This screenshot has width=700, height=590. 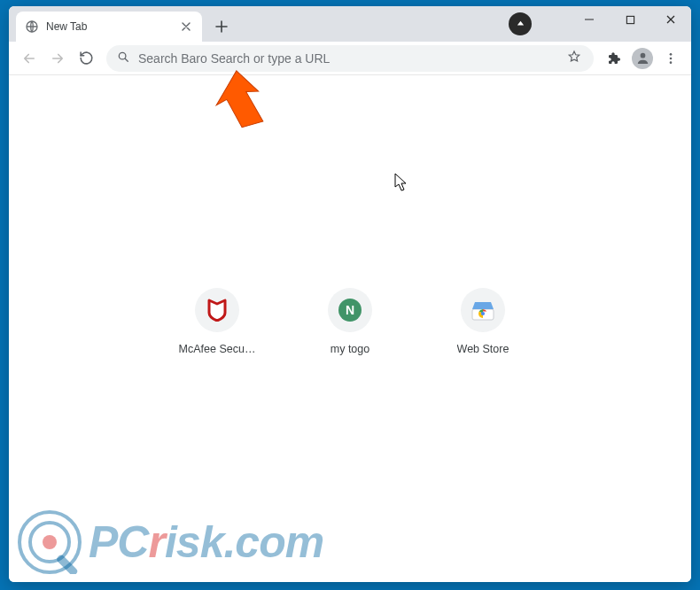 I want to click on forward-button, so click(x=58, y=58).